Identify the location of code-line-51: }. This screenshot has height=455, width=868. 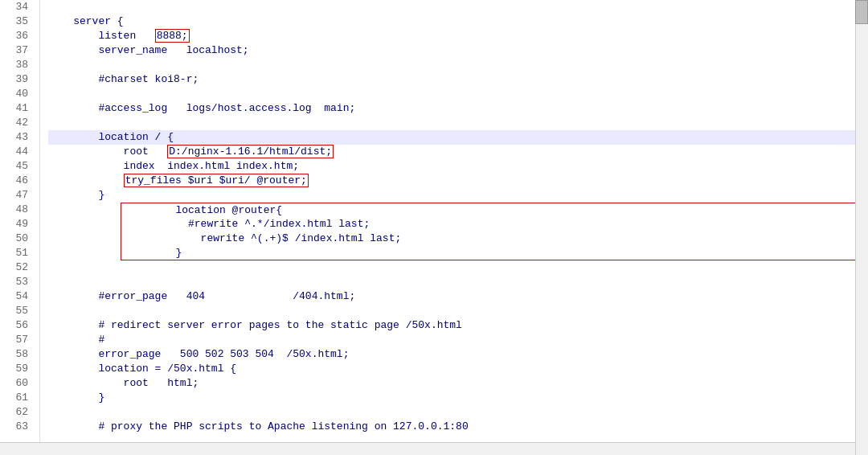
(492, 253).